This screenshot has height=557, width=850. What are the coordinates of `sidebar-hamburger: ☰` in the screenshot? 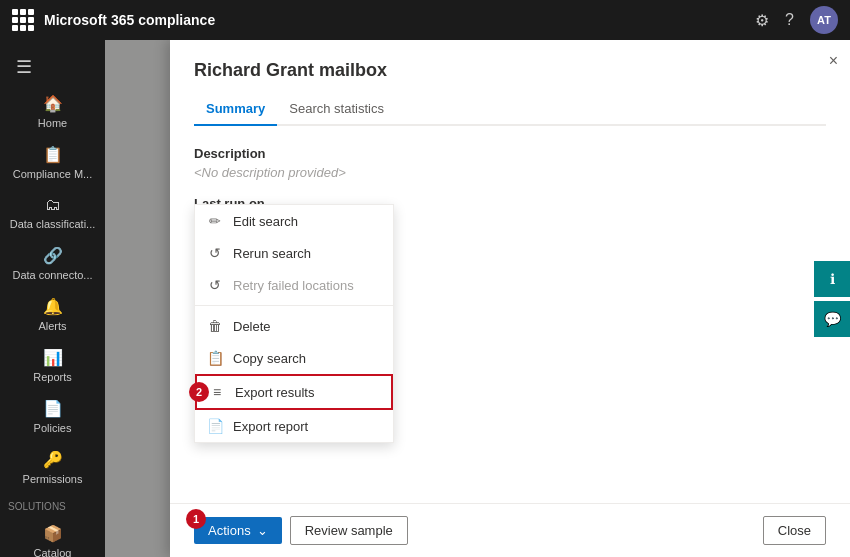 It's located at (52, 67).